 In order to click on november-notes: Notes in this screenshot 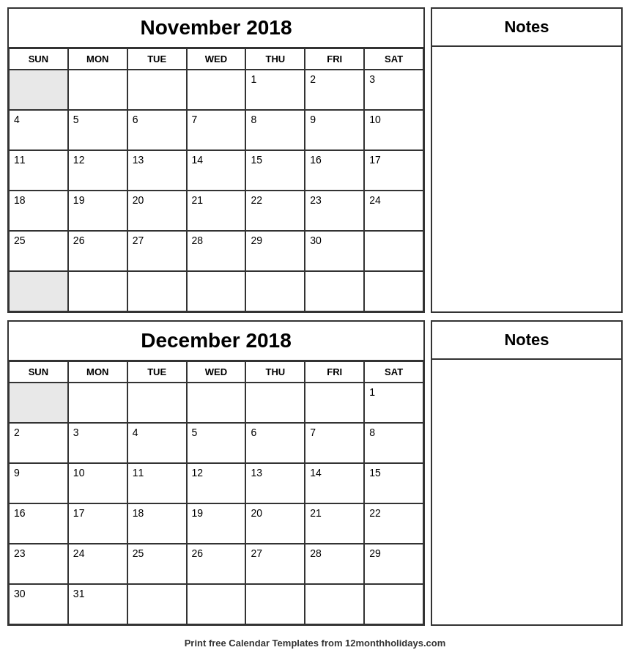, I will do `click(527, 160)`.